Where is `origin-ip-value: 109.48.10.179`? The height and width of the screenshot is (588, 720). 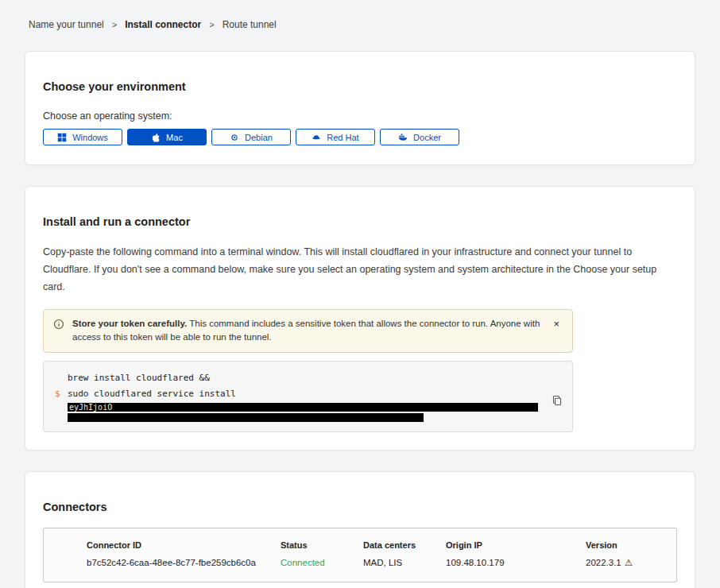 origin-ip-value: 109.48.10.179 is located at coordinates (516, 563).